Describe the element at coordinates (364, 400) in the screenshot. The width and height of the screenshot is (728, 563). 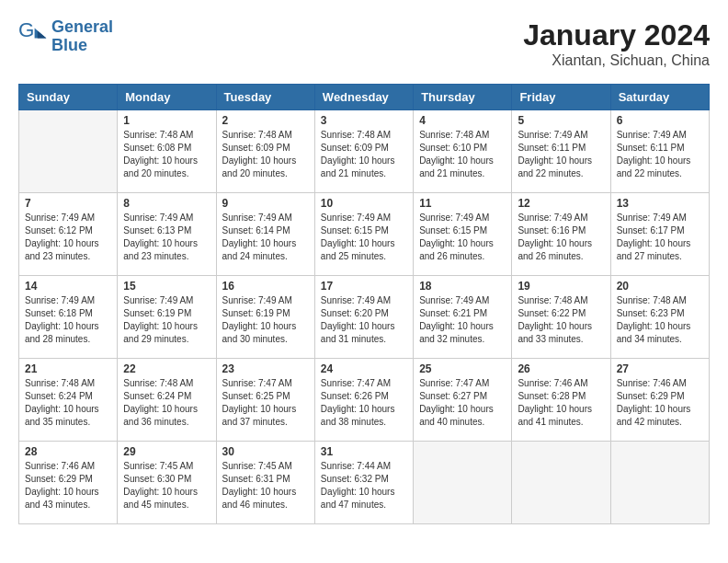
I see `day-cell: 24Sunrise: 7:47 AM Sunset: 6:26 PM Dayli…` at that location.